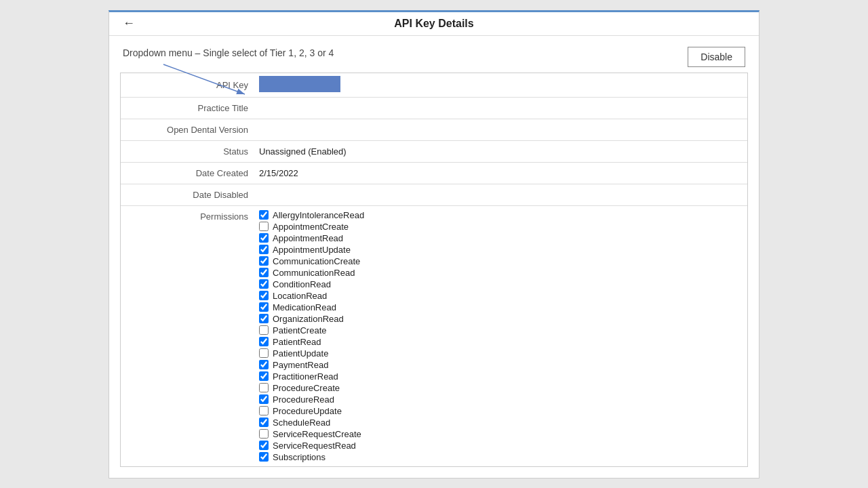 Image resolution: width=868 pixels, height=488 pixels. I want to click on permission-name: PatientRead, so click(297, 342).